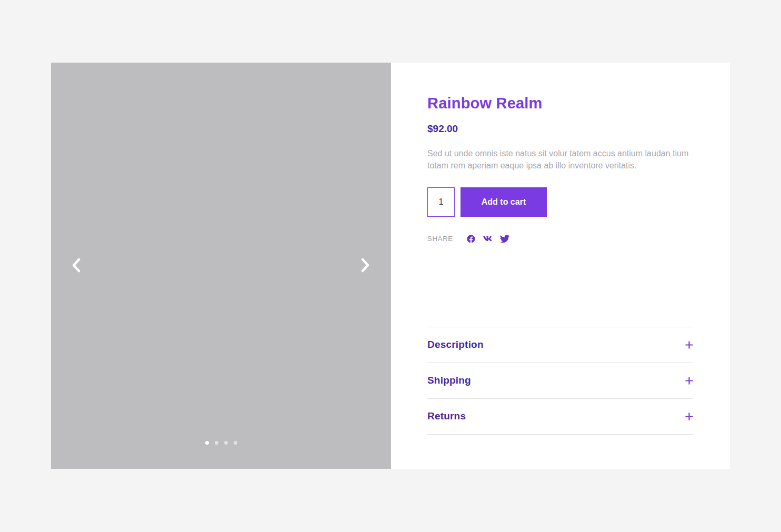  What do you see at coordinates (446, 416) in the screenshot?
I see `accordion-label: Returns` at bounding box center [446, 416].